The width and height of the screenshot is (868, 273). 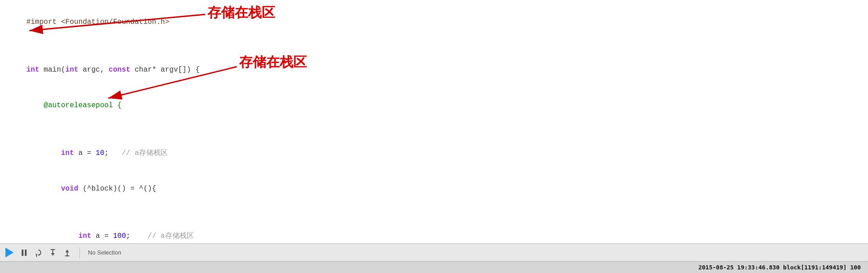 I want to click on annotation-stack-2: 存储在栈区, so click(x=273, y=62).